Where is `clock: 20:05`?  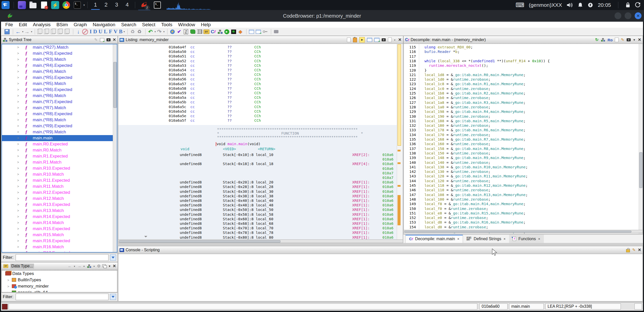
clock: 20:05 is located at coordinates (604, 5).